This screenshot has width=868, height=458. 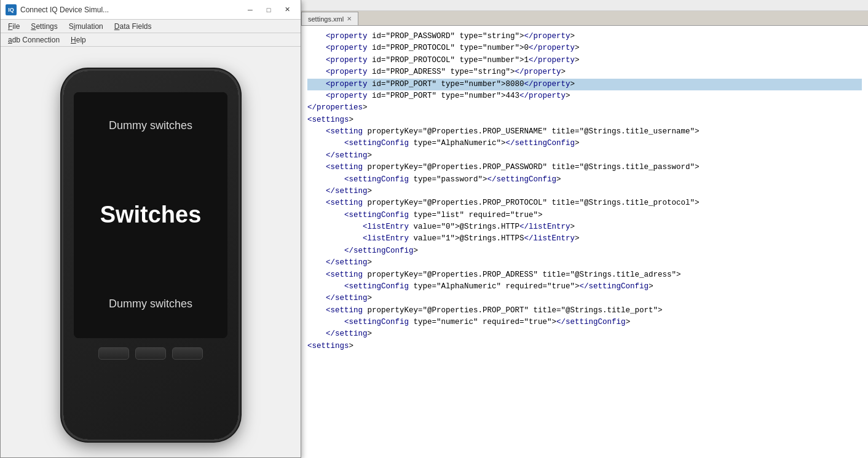 I want to click on device-btn-left, so click(x=114, y=353).